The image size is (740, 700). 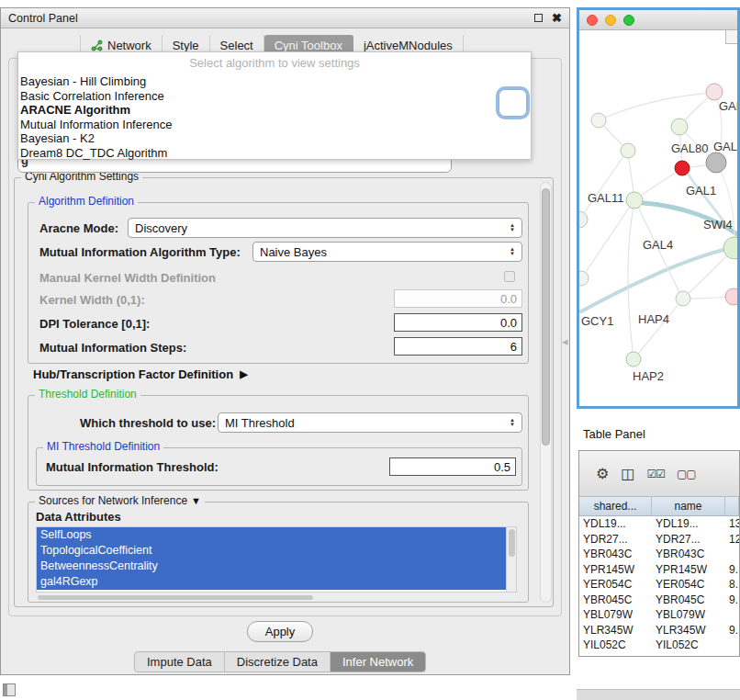 I want to click on focused-combo-button, so click(x=512, y=103).